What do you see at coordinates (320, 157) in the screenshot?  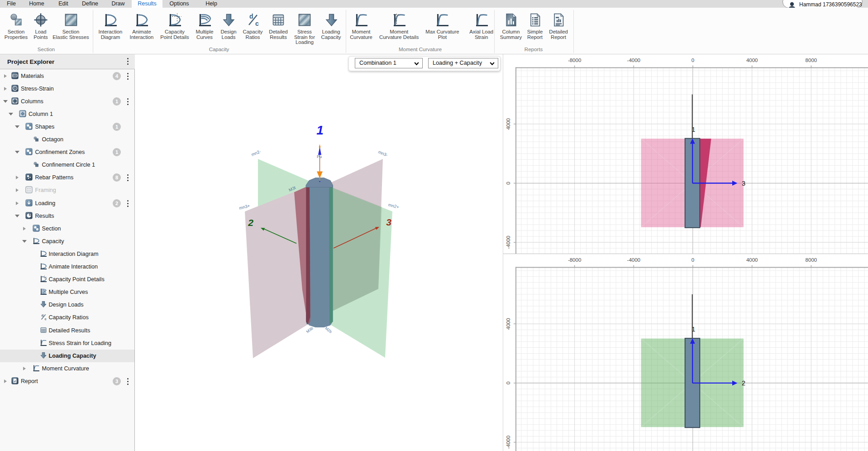 I see `svg-text: Pu` at bounding box center [320, 157].